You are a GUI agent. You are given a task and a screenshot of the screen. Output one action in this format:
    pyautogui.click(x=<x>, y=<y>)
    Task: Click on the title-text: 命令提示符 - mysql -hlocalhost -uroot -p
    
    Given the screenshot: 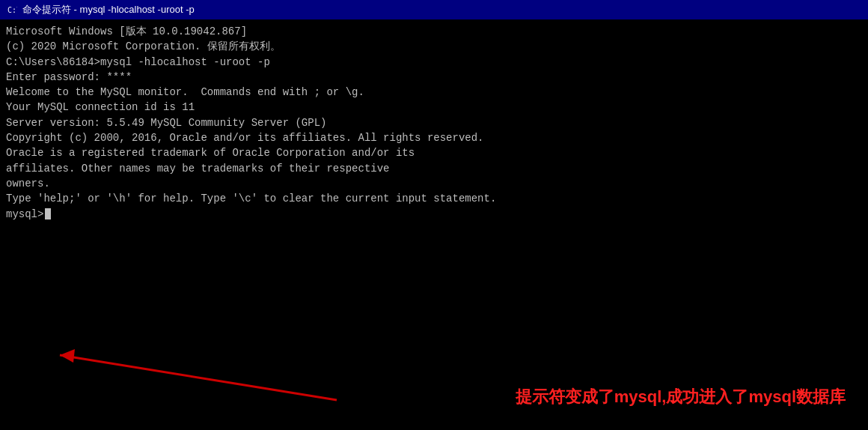 What is the action you would take?
    pyautogui.click(x=109, y=10)
    